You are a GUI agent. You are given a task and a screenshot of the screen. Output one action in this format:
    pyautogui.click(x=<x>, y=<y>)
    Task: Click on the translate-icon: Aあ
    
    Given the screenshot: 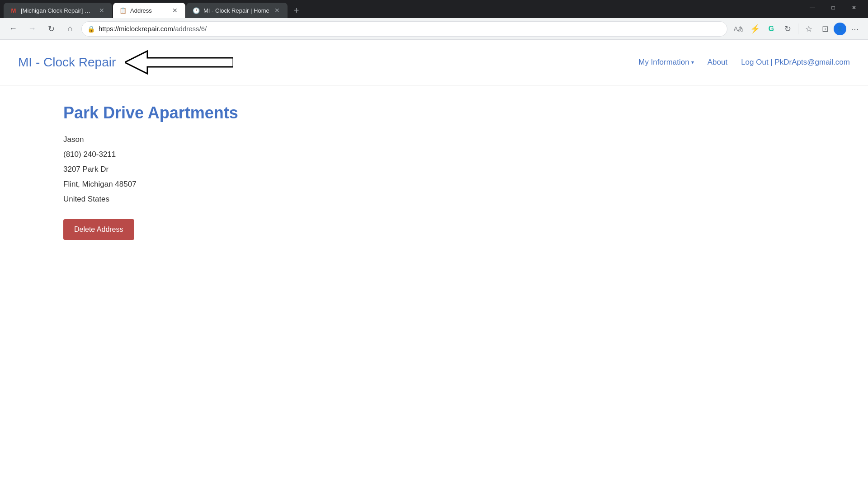 What is the action you would take?
    pyautogui.click(x=739, y=29)
    